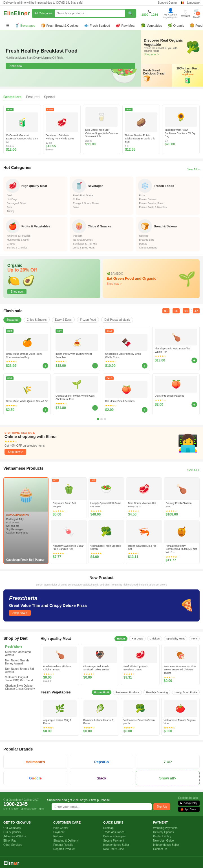  I want to click on footer-link: Payment, so click(76, 832).